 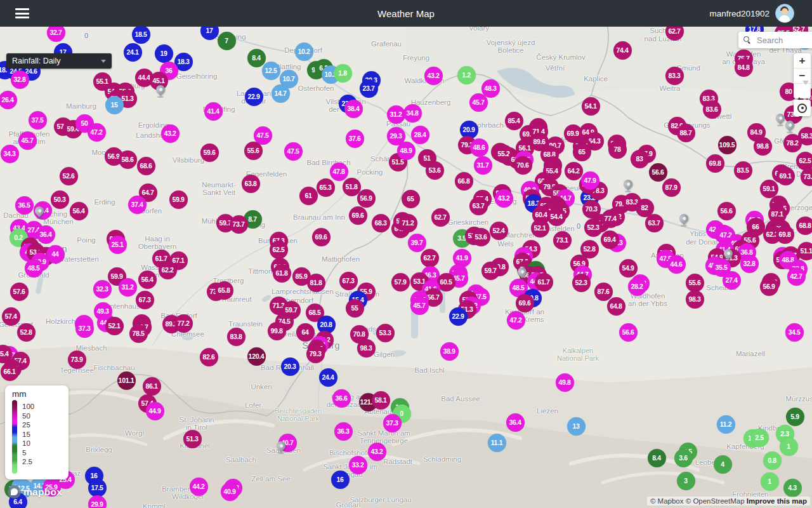 I want to click on legend-tick: 2.5, so click(x=27, y=462).